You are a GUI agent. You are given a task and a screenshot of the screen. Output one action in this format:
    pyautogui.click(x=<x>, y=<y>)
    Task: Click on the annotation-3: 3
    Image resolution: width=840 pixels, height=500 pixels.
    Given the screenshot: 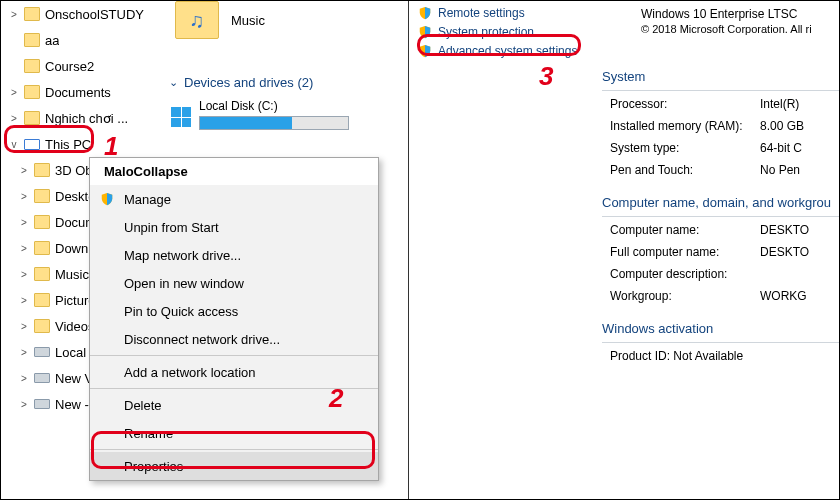 What is the action you would take?
    pyautogui.click(x=546, y=76)
    